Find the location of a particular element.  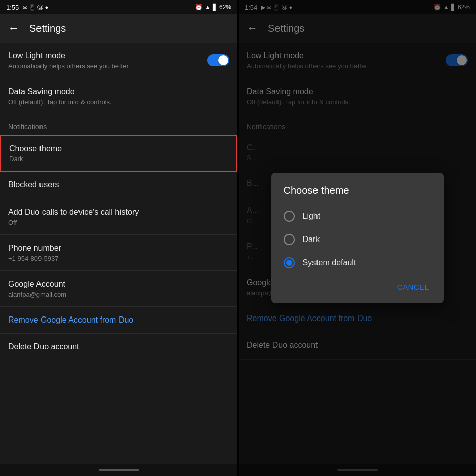

radio-dark is located at coordinates (289, 240).